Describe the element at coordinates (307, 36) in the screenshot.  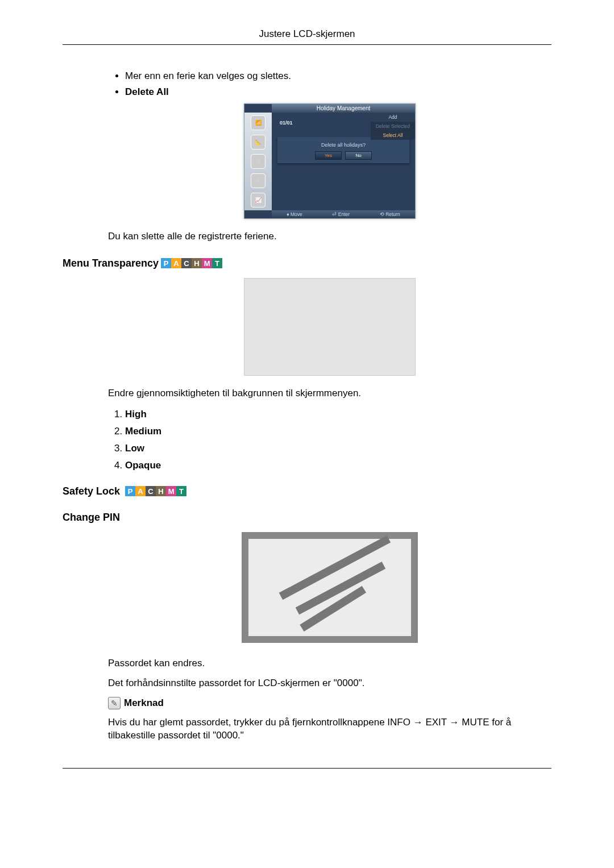
I see `page-header: Justere LCD-skjermen` at that location.